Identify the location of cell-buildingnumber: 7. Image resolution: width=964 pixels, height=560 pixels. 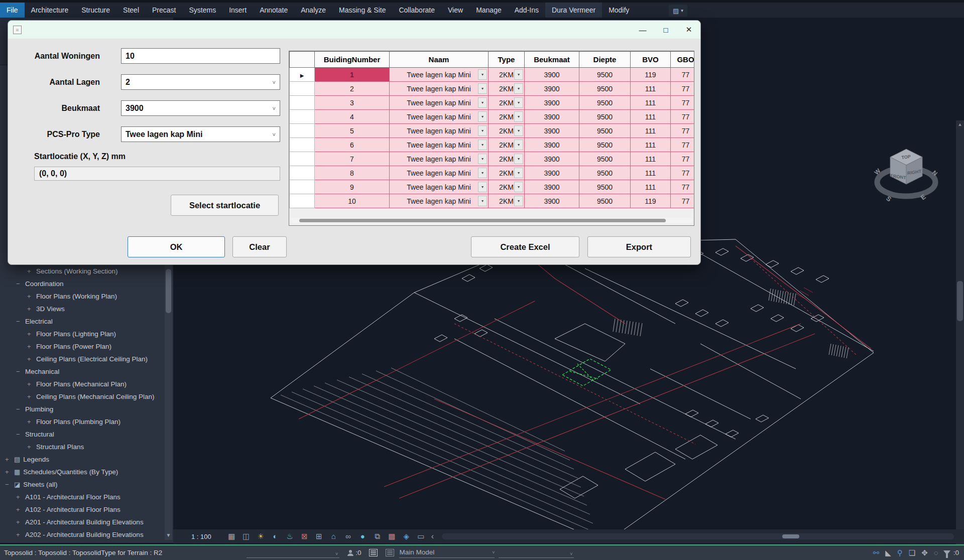
(352, 159).